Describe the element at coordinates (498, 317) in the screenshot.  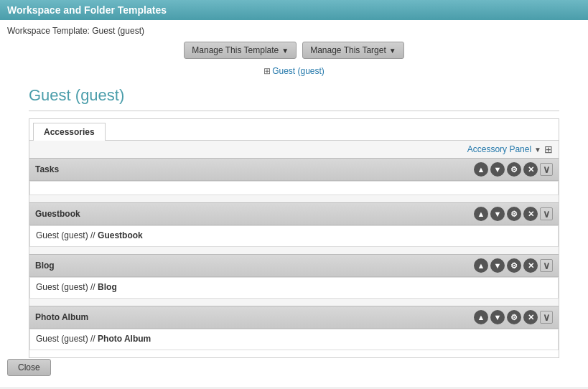
I see `photo-album-down-button: ▼` at that location.